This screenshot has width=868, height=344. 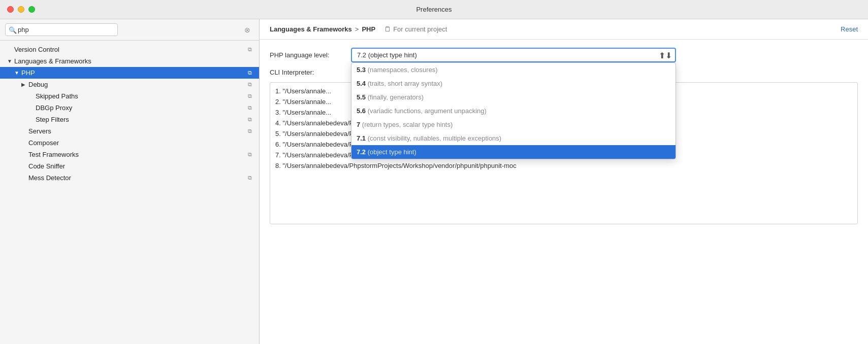 I want to click on sidebar-item-dbgp-proxy: DBGp Proxy⧉, so click(x=130, y=108).